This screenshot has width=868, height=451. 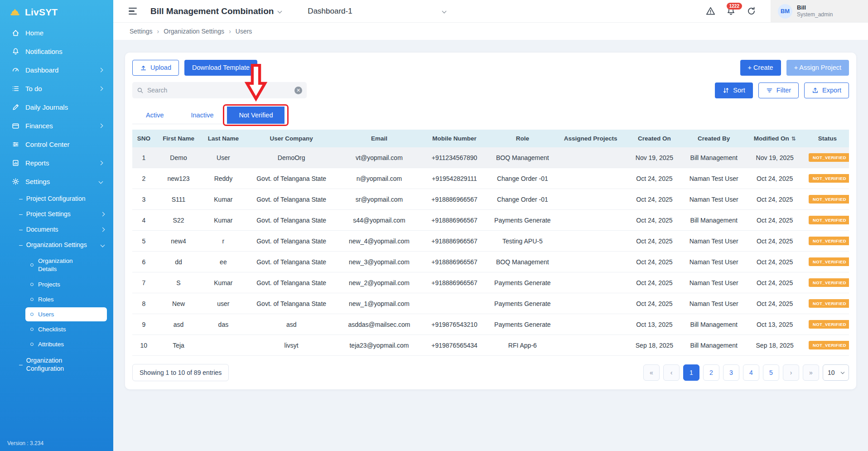 What do you see at coordinates (791, 373) in the screenshot?
I see `pagination-next-button: ›` at bounding box center [791, 373].